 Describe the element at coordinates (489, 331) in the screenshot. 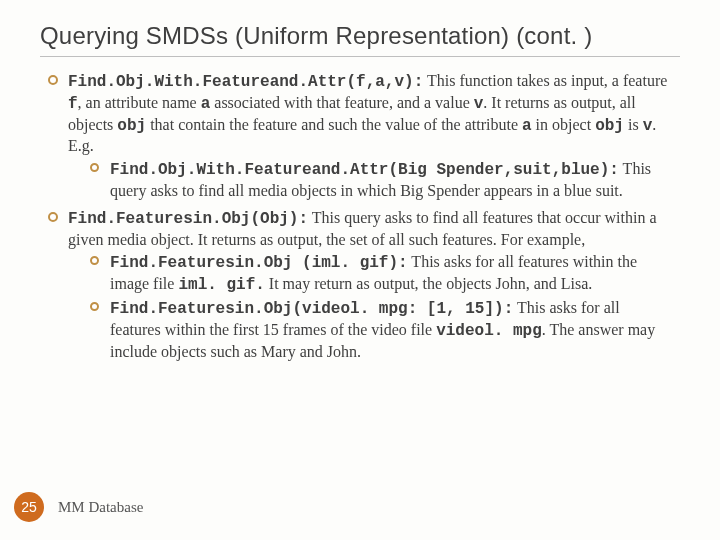

I see `code: videol. mpg` at that location.